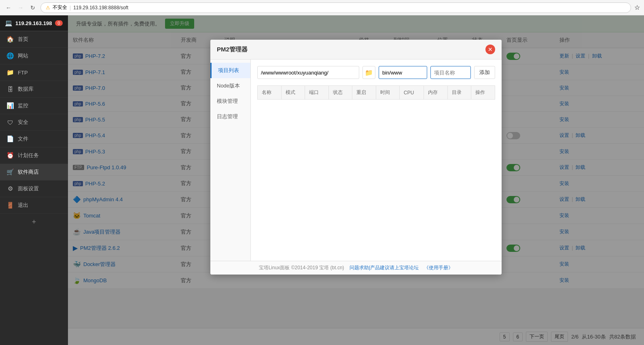 Image resolution: width=644 pixels, height=345 pixels. I want to click on proj-col-action: 操作, so click(483, 93).